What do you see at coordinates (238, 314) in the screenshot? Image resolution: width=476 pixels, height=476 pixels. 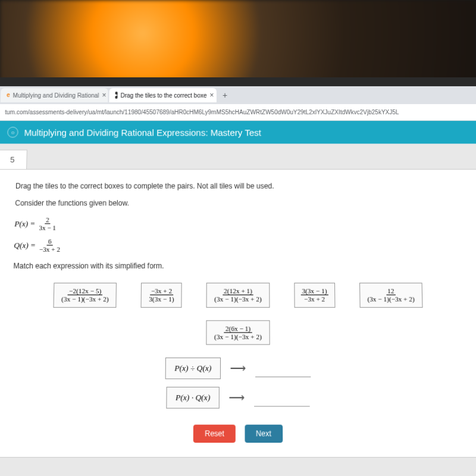 I see `tiles-container: −2(12x − 5)(3x − 1)(−3x + 2) −3x + 23(3x…` at bounding box center [238, 314].